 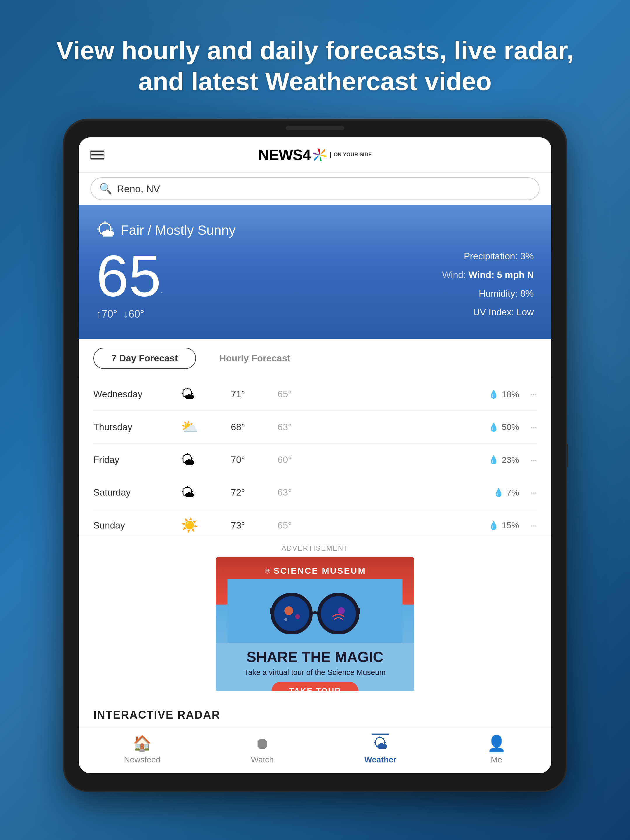 I want to click on hamburger-line3, so click(x=97, y=159).